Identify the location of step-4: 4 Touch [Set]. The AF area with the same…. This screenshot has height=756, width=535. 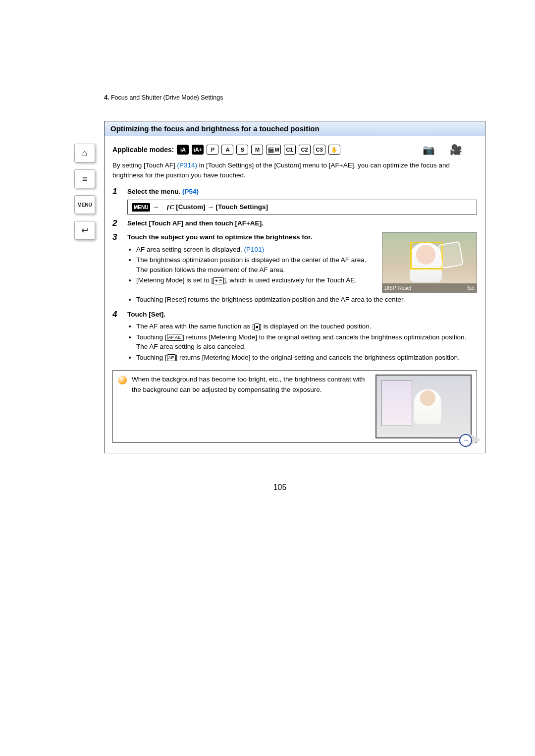
(295, 337).